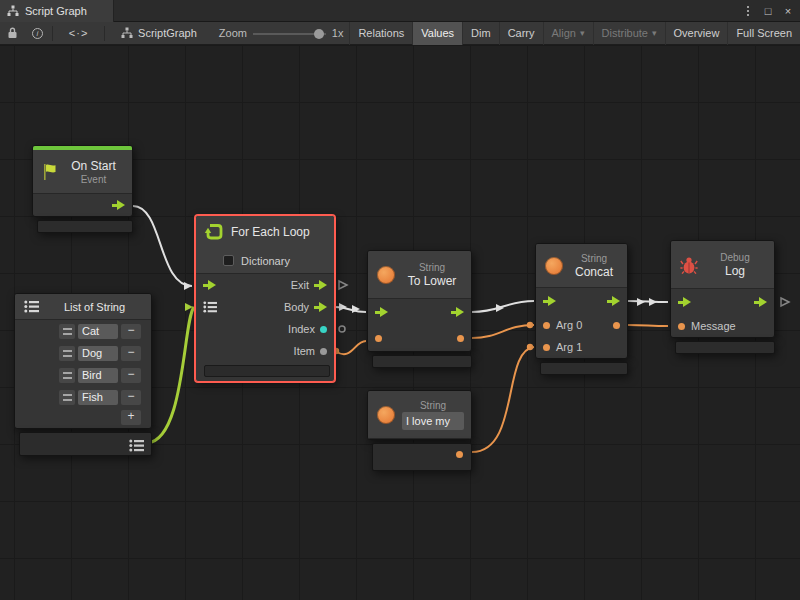 The width and height of the screenshot is (800, 600). What do you see at coordinates (270, 232) in the screenshot?
I see `node-title: For Each Loop` at bounding box center [270, 232].